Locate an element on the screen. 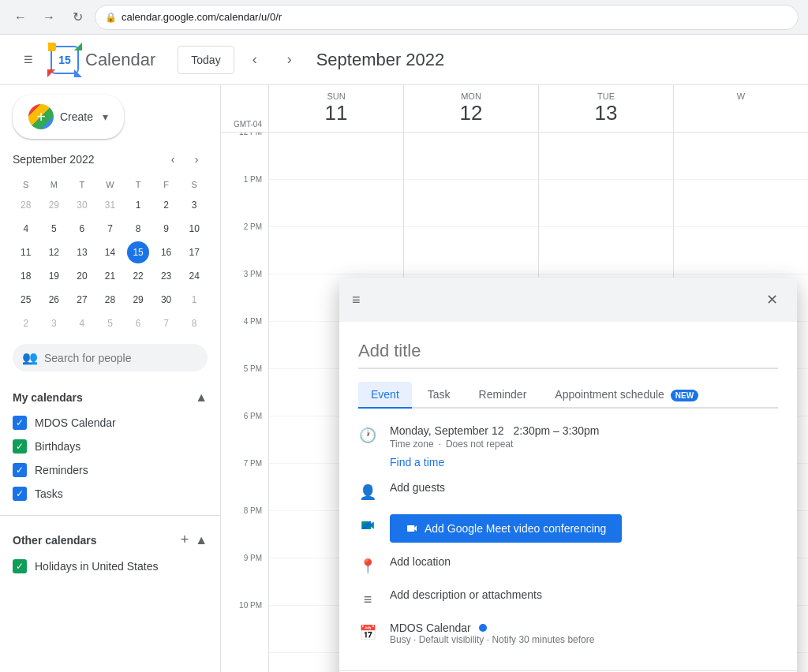  tasks-checkbox: ✓ is located at coordinates (20, 494).